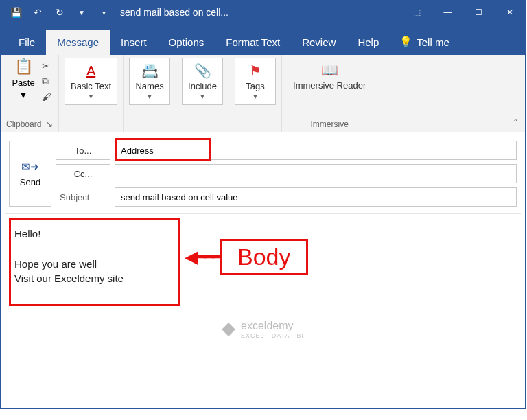  Describe the element at coordinates (255, 71) in the screenshot. I see `flag-icon: ⚑` at that location.